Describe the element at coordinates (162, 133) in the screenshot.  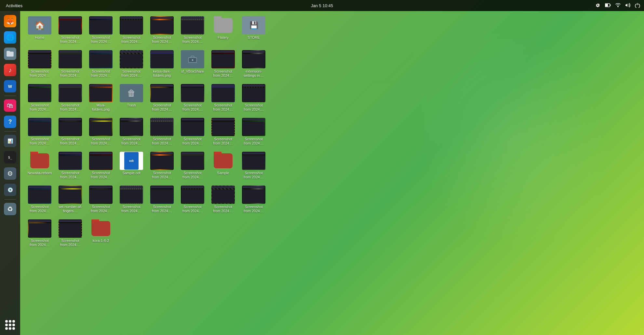
I see `desktop-icon-ss22: Screenshot from 2024....` at that location.